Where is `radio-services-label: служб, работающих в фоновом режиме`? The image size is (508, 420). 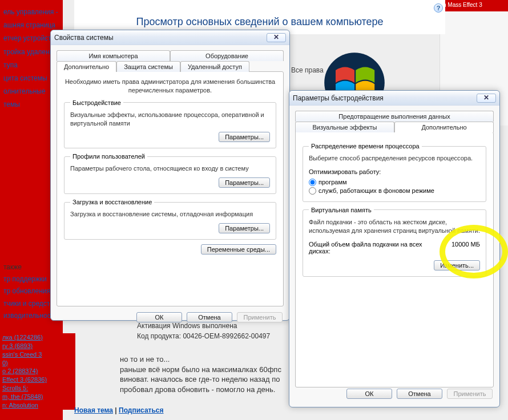 radio-services-label: служб, работающих в фоновом режиме is located at coordinates (377, 191).